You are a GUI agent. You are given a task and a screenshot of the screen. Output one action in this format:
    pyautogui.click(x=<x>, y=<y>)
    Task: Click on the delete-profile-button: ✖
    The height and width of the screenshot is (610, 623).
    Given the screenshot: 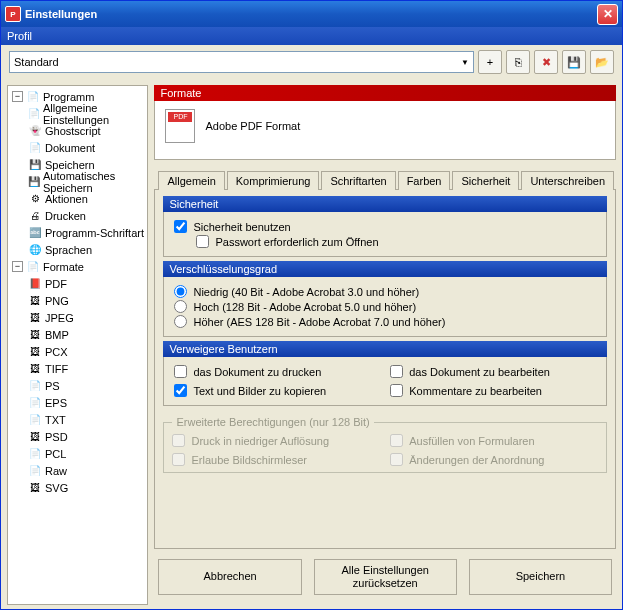 What is the action you would take?
    pyautogui.click(x=546, y=62)
    